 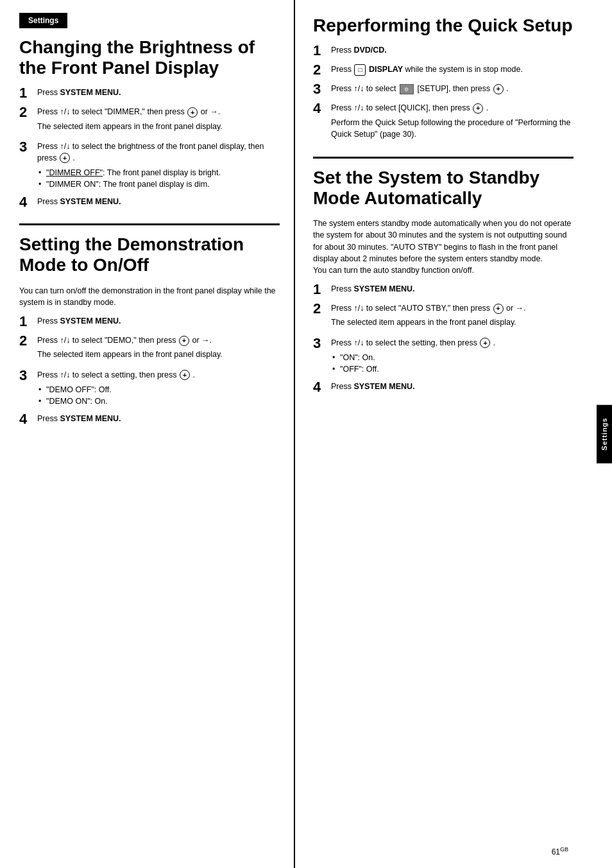 What do you see at coordinates (604, 434) in the screenshot?
I see `vertical-settings-tab: Settings` at bounding box center [604, 434].